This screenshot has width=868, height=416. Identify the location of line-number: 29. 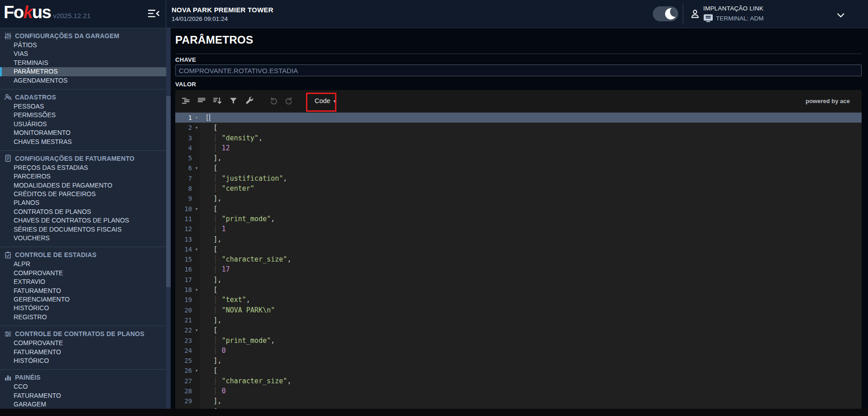
(184, 401).